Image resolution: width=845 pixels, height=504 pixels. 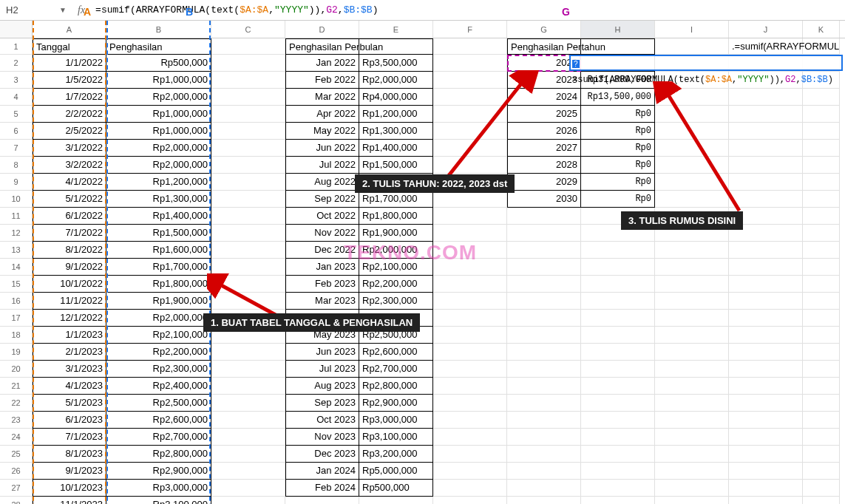 What do you see at coordinates (618, 268) in the screenshot?
I see `cell-H14` at bounding box center [618, 268].